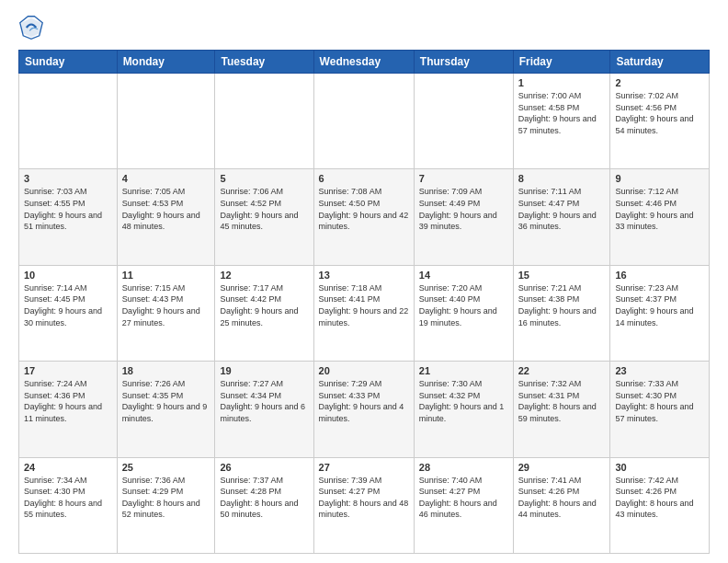  Describe the element at coordinates (165, 409) in the screenshot. I see `day-cell: 18Sunrise: 7:26 AM Sunset: 4:35 PM Dayli…` at that location.